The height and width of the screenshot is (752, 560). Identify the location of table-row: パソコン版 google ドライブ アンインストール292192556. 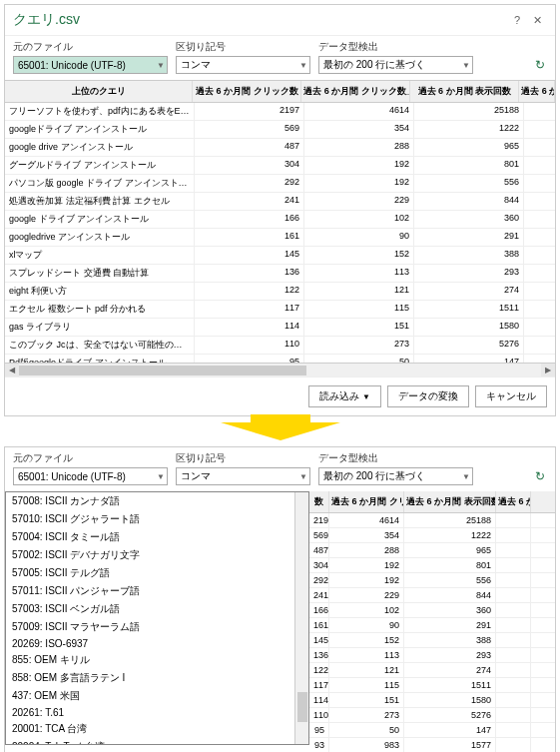
(280, 184).